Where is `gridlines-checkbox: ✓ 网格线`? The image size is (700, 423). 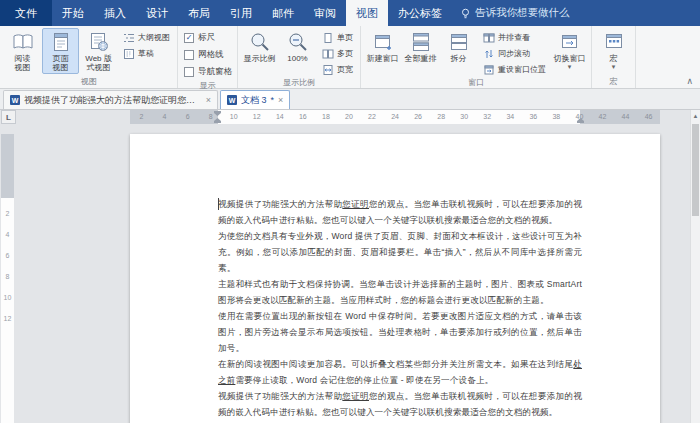 gridlines-checkbox: ✓ 网格线 is located at coordinates (208, 55).